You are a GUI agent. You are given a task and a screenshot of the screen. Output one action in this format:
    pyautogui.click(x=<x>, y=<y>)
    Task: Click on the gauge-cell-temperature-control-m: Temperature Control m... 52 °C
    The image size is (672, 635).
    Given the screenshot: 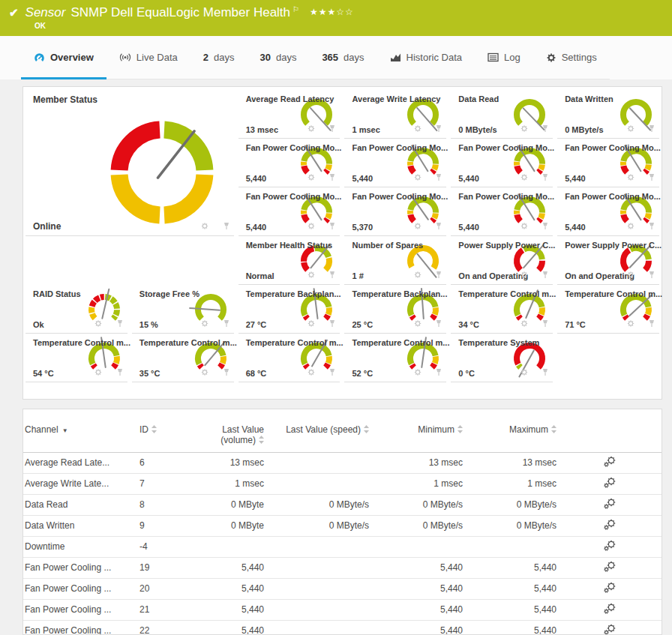 What is the action you would take?
    pyautogui.click(x=395, y=358)
    